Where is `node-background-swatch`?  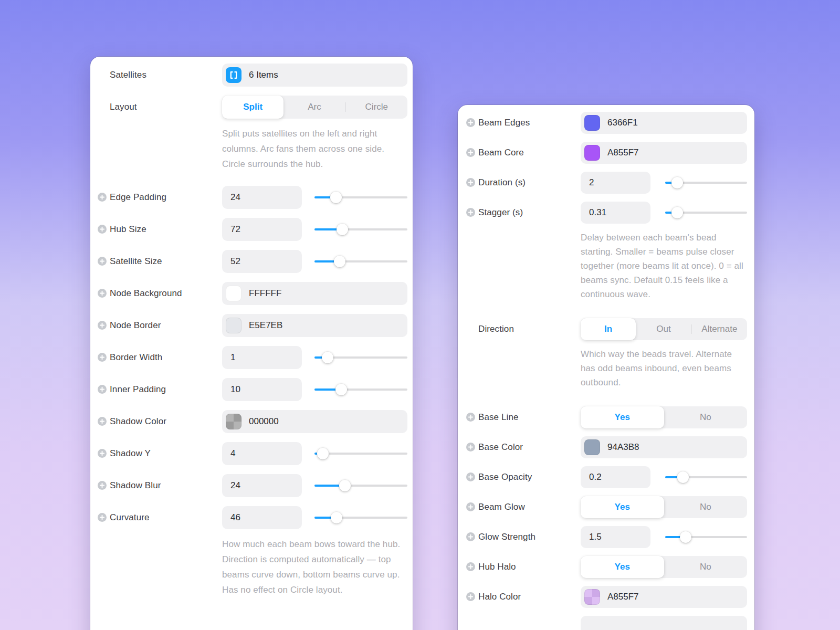 node-background-swatch is located at coordinates (234, 293).